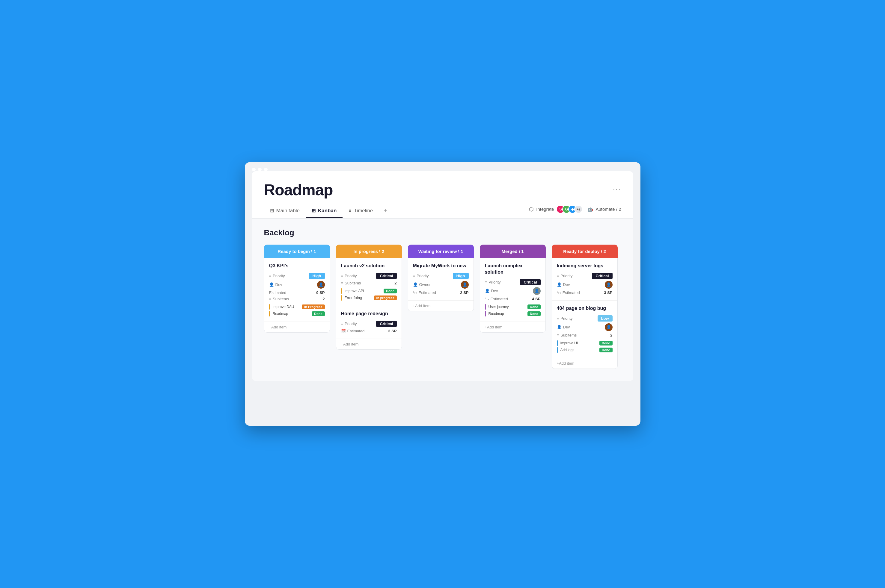  Describe the element at coordinates (342, 283) in the screenshot. I see `subitems-icon-v2: ≡` at that location.